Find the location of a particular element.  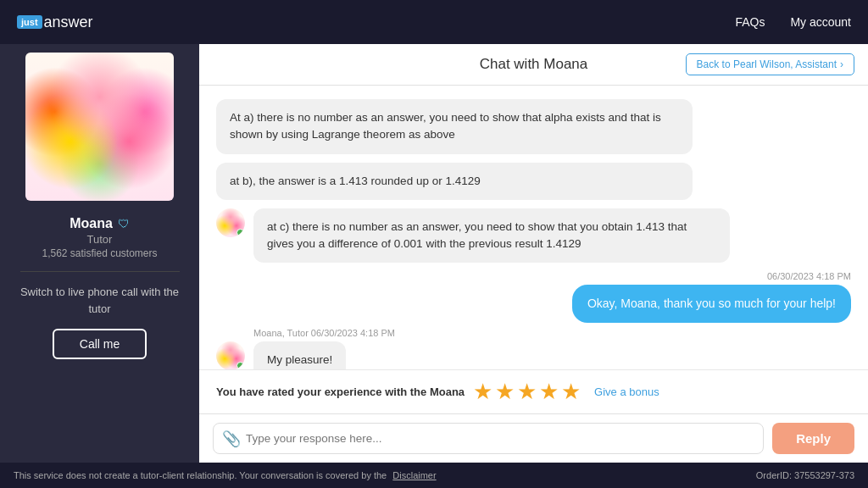

message-timestamp: 06/30/2023 4:18 PM is located at coordinates (534, 276).